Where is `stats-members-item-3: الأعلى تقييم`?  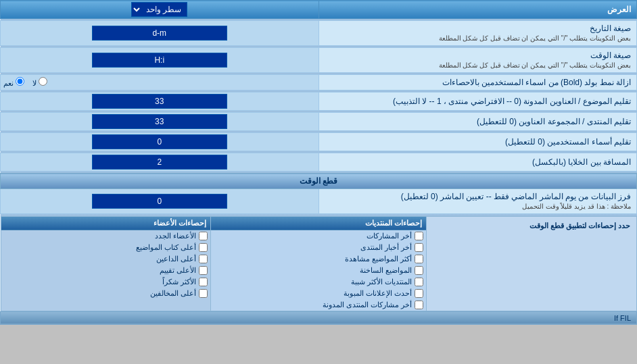
stats-members-item-3: الأعلى تقييم is located at coordinates (105, 270).